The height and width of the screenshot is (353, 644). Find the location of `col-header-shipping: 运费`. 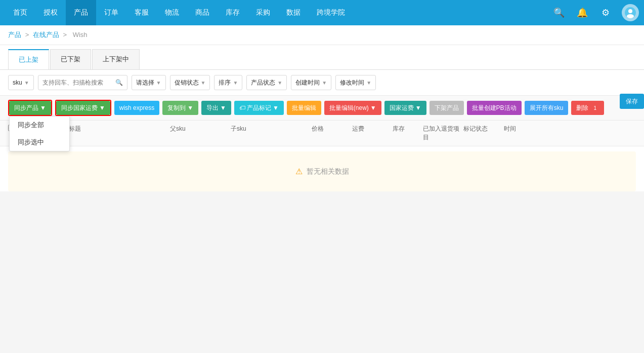

col-header-shipping: 运费 is located at coordinates (372, 133).